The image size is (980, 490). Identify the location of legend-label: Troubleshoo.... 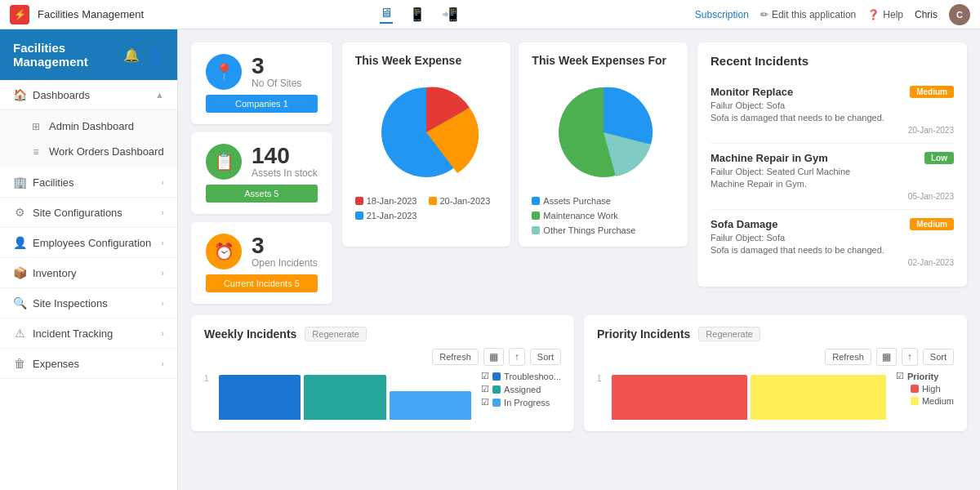
(532, 376).